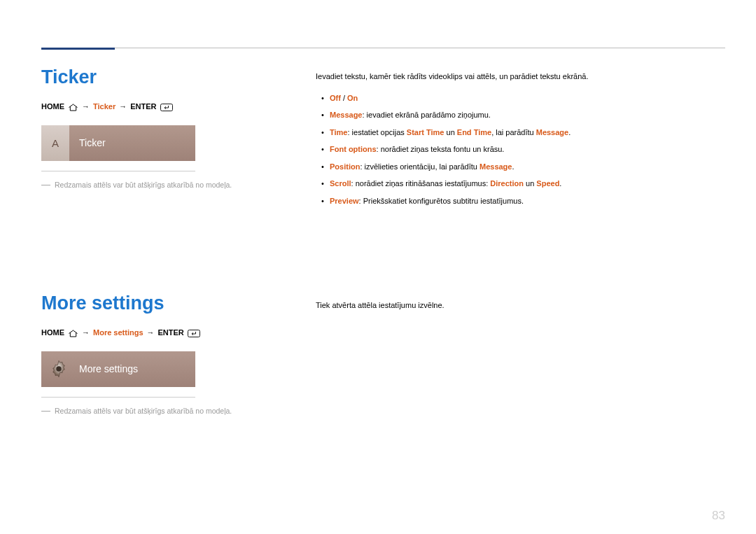 This screenshot has height=534, width=756. I want to click on more-settings-intro: Tiek atvērta attēla iestatījumu izvēlne., so click(517, 305).